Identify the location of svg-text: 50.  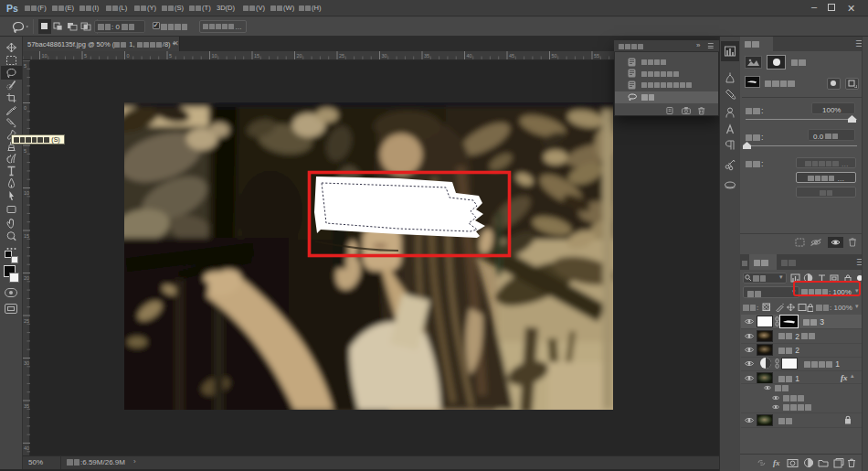
(555, 56).